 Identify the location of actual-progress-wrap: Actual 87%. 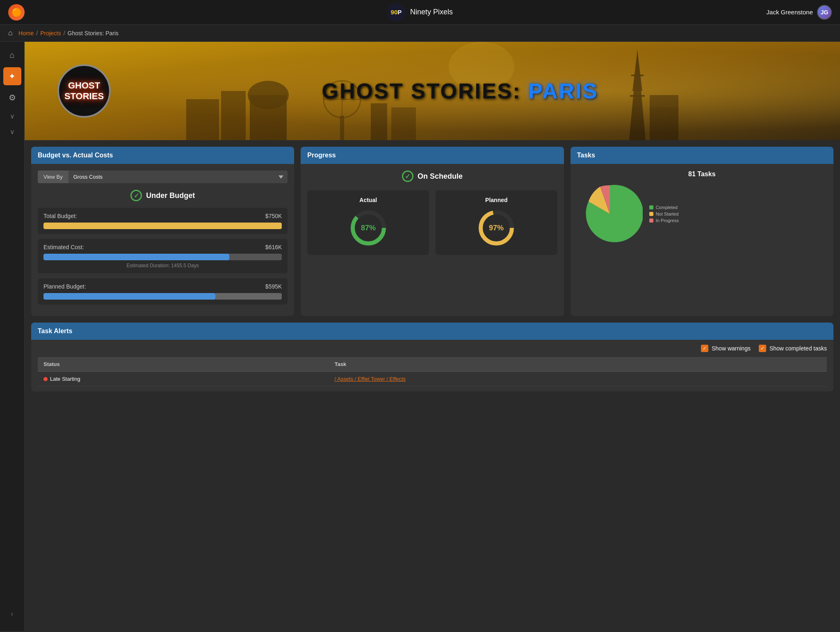
(368, 223).